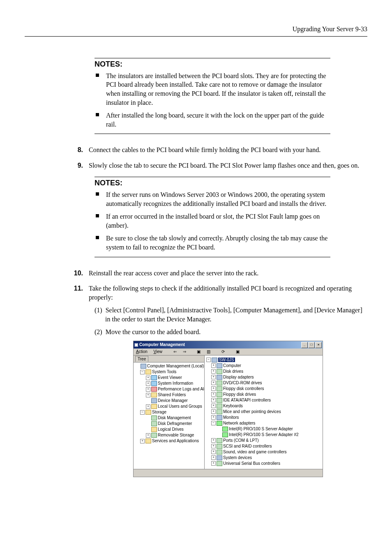 This screenshot has width=392, height=554. Describe the element at coordinates (169, 404) in the screenshot. I see `left-tree: Computer Management (Local)−System Tools…` at that location.